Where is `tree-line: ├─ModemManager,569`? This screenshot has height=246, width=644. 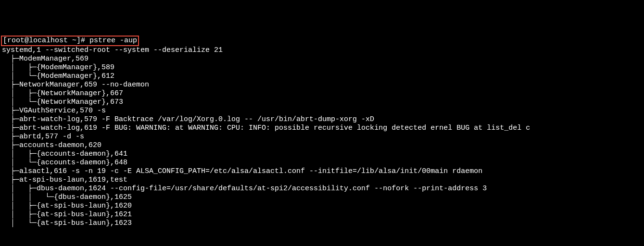
tree-line: ├─ModemManager,569 is located at coordinates (45, 59).